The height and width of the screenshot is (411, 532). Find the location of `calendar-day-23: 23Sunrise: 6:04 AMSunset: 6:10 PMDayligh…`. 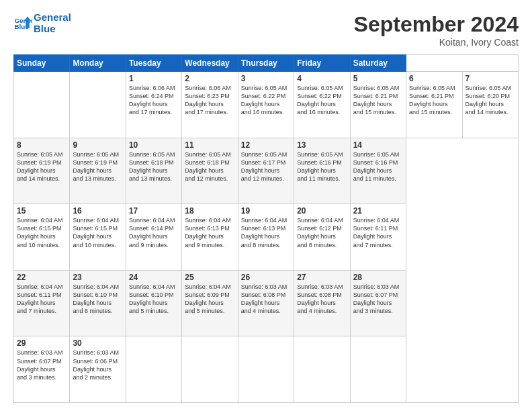

calendar-day-23: 23Sunrise: 6:04 AMSunset: 6:10 PMDayligh… is located at coordinates (98, 304).